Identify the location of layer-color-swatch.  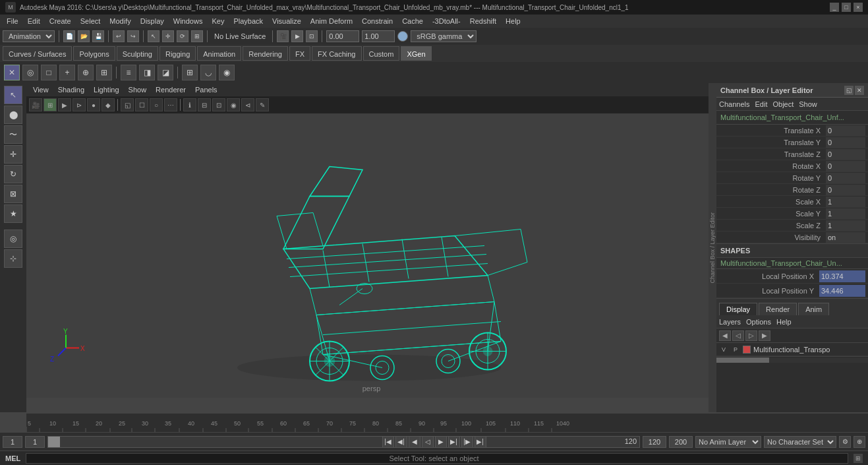
(747, 350).